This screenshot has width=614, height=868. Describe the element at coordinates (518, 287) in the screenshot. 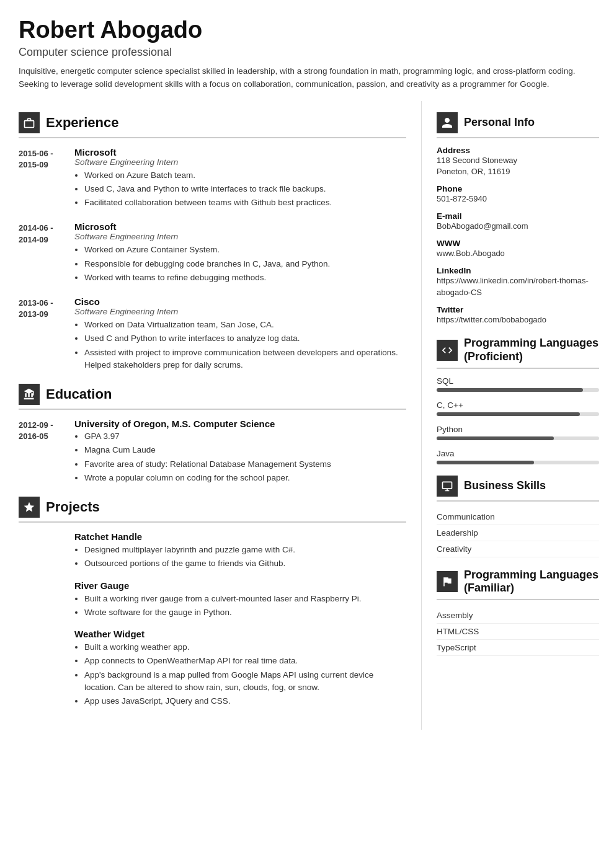

I see `info-linkedin-value: https://www.linkedin.com/in/robert-thoma…` at that location.